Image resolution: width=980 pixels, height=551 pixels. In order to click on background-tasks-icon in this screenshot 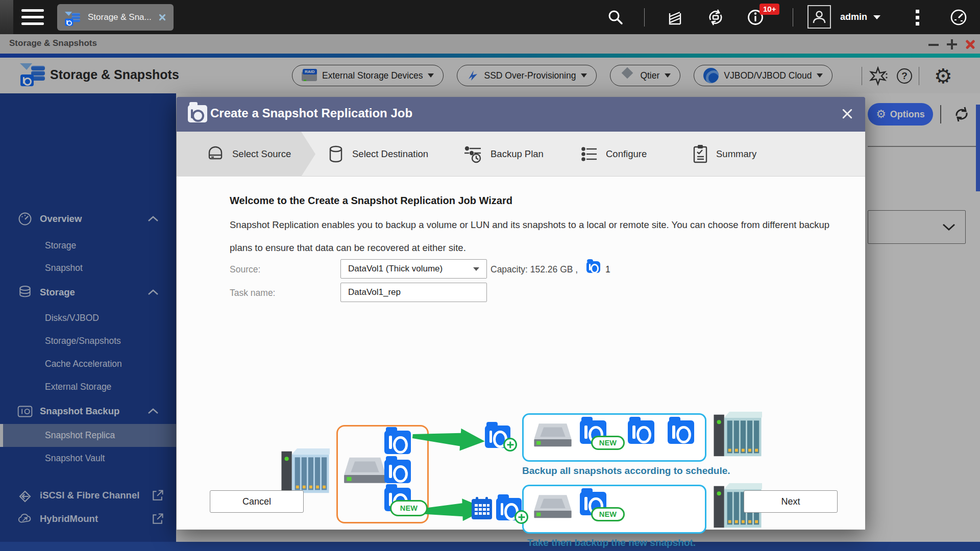, I will do `click(675, 17)`.